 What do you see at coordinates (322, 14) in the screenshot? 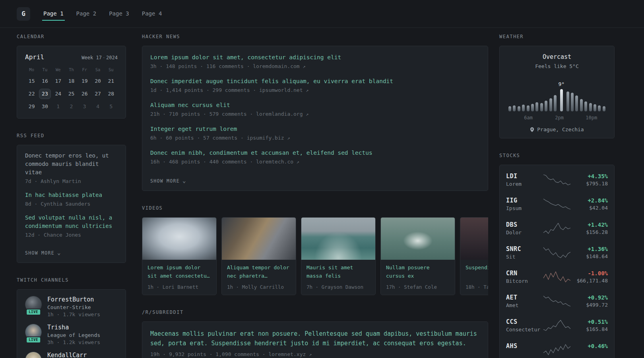
I see `topbar: G Page 1 Page 2 Page 3 Page 4` at bounding box center [322, 14].